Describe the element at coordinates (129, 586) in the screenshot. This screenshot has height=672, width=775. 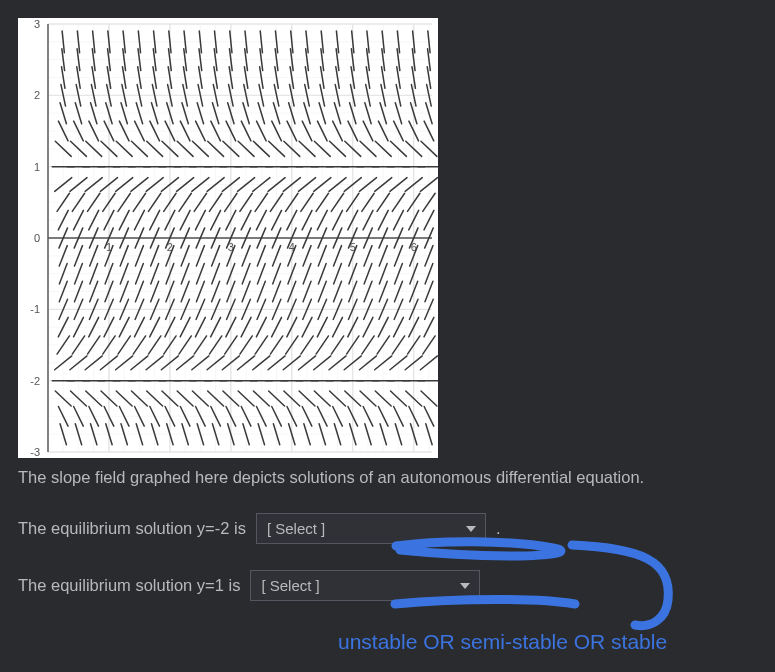
I see `question-2-text: The equilibrium solution y=1 is` at that location.